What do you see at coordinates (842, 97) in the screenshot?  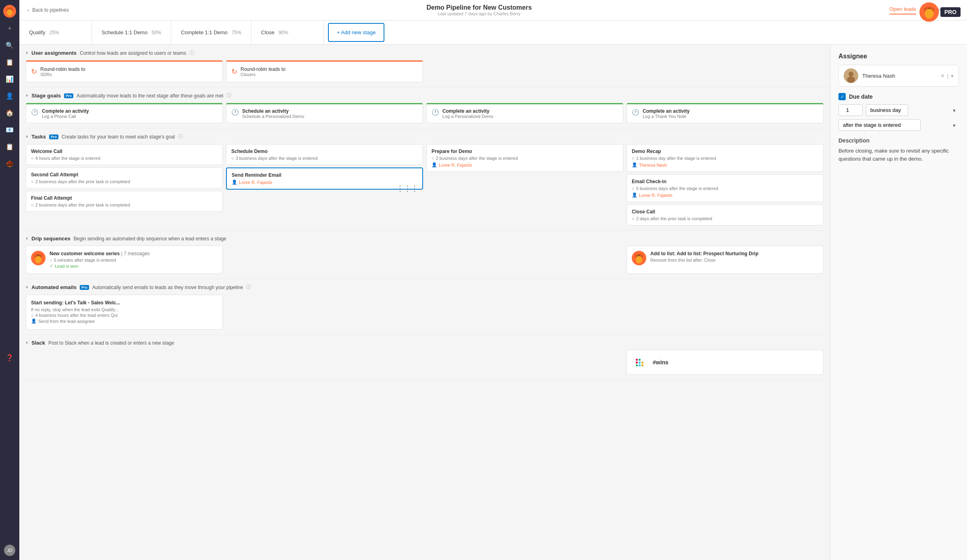 I see `due-date-checkbox: ✓` at bounding box center [842, 97].